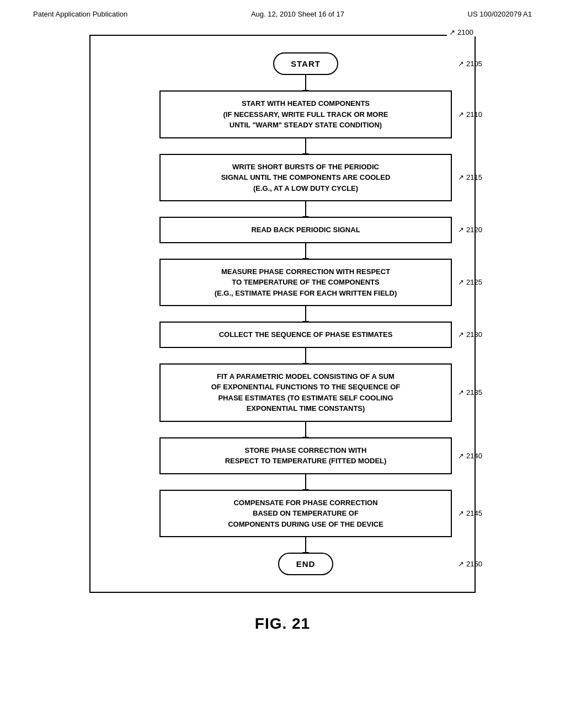  Describe the element at coordinates (470, 456) in the screenshot. I see `label-2140: ↗ 2140` at that location.